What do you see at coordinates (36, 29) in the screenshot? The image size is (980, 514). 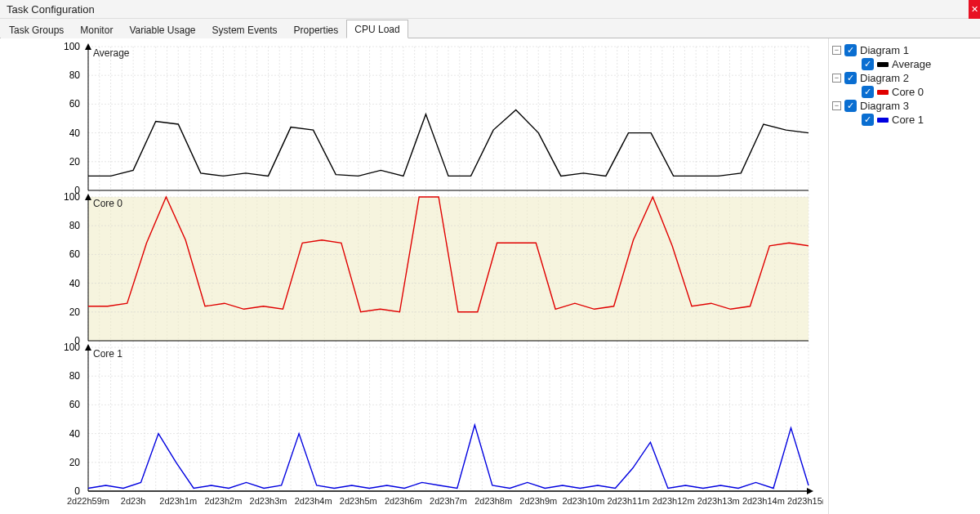 I see `tab-task-groups: Task Groups` at bounding box center [36, 29].